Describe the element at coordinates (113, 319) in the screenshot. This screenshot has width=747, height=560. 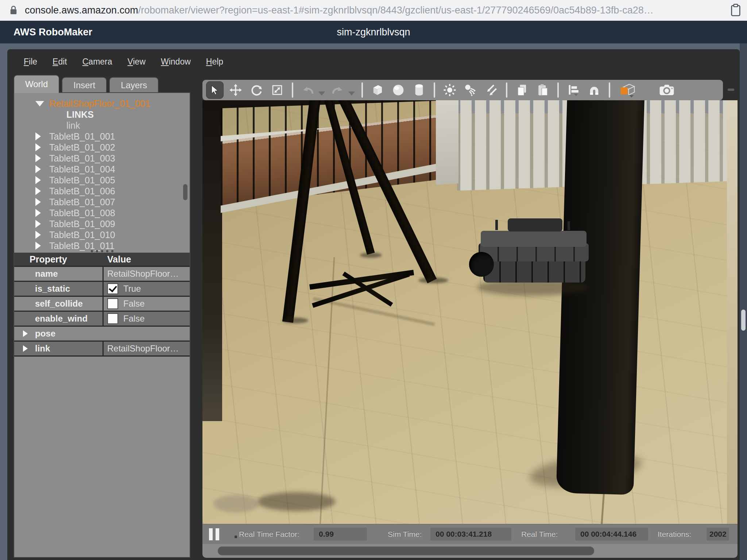
I see `enable-wind-checkbox` at that location.